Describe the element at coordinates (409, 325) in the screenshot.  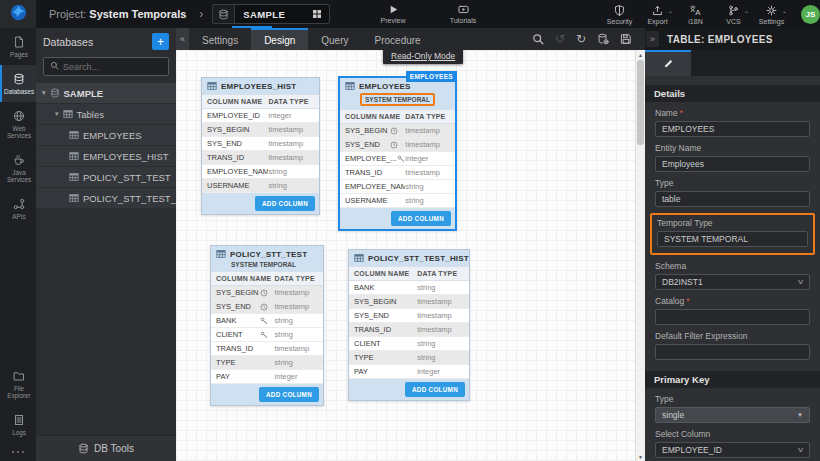
I see `canvas-table-card: POLICY_STT_TEST_HIST COLUMN NAME DATA TY…` at that location.